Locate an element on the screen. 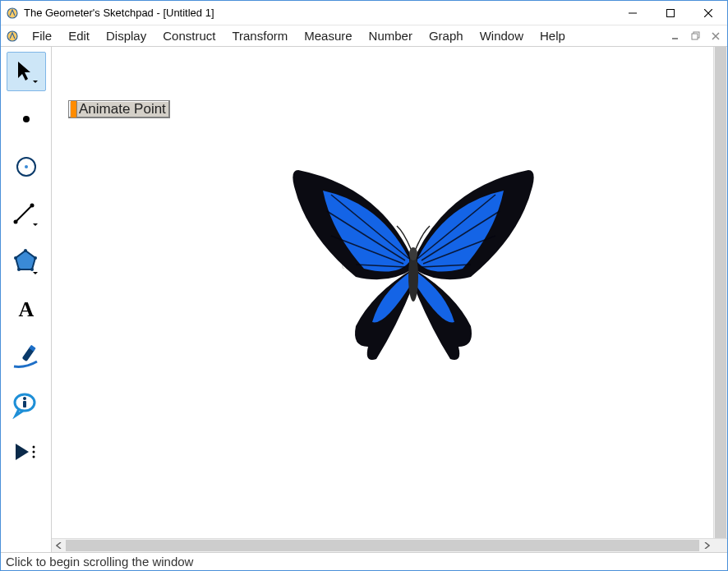 The image size is (728, 571). menubar: File Edit Display Construct Transform Me… is located at coordinates (364, 36).